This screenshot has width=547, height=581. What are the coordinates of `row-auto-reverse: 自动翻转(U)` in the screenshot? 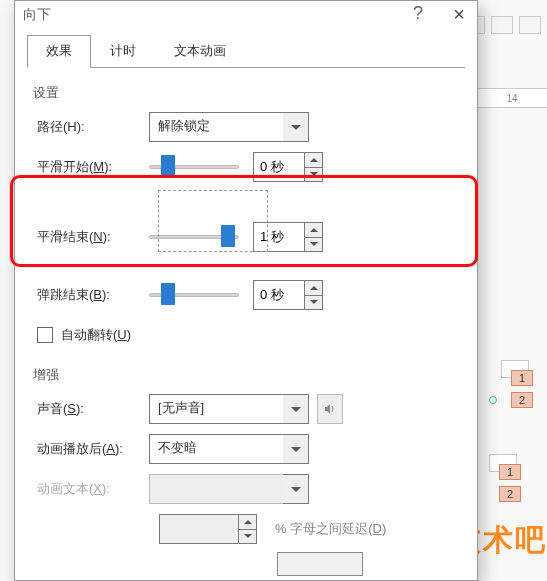 It's located at (246, 335).